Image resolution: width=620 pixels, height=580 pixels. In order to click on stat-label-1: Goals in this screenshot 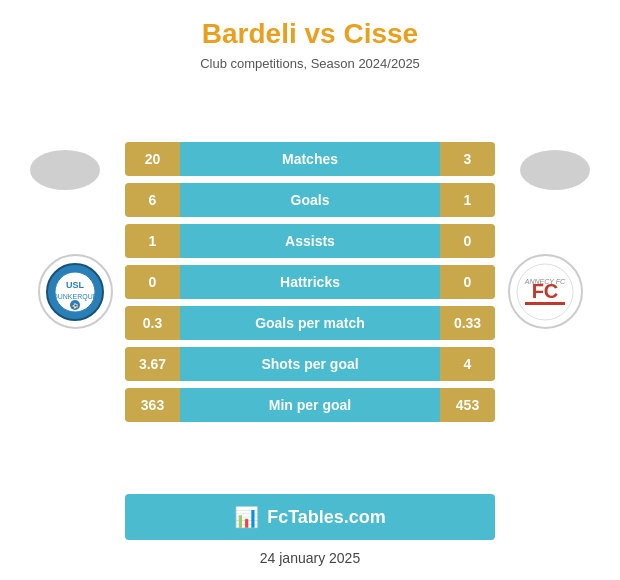, I will do `click(310, 200)`.